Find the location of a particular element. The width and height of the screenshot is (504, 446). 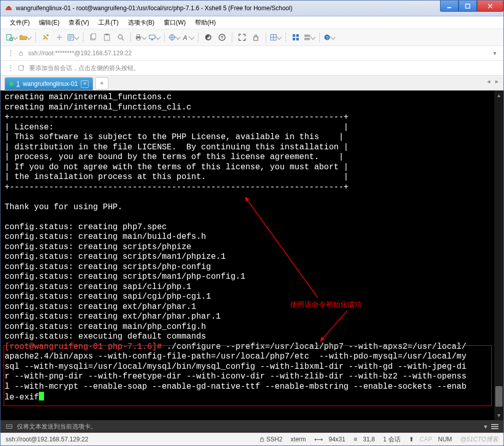

address-bar: ⋮ ssh://root:********@192.168.57.129:22 … is located at coordinates (252, 53).